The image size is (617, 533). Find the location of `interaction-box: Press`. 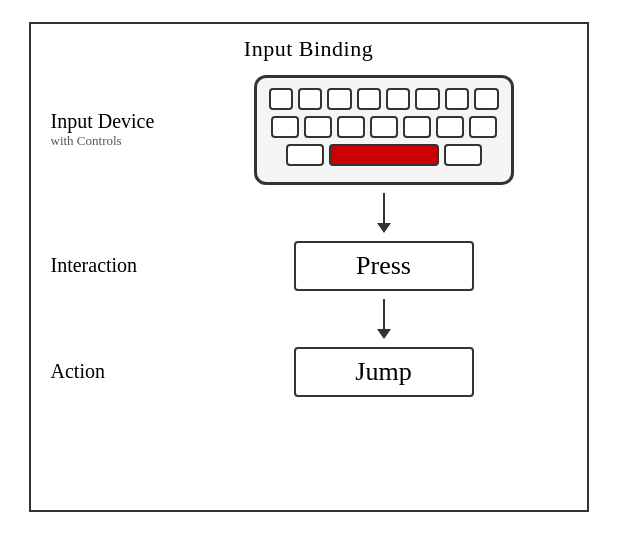

interaction-box: Press is located at coordinates (384, 266).